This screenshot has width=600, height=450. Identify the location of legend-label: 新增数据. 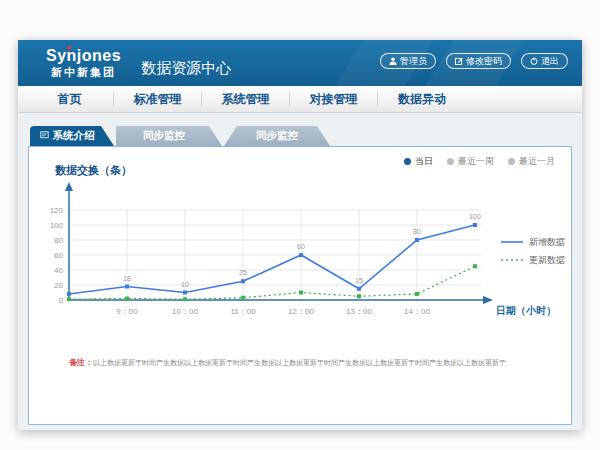
(547, 242).